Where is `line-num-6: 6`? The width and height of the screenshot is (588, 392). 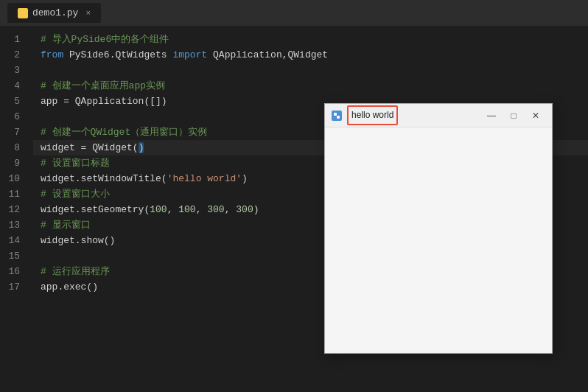
line-num-6: 6 is located at coordinates (13, 116).